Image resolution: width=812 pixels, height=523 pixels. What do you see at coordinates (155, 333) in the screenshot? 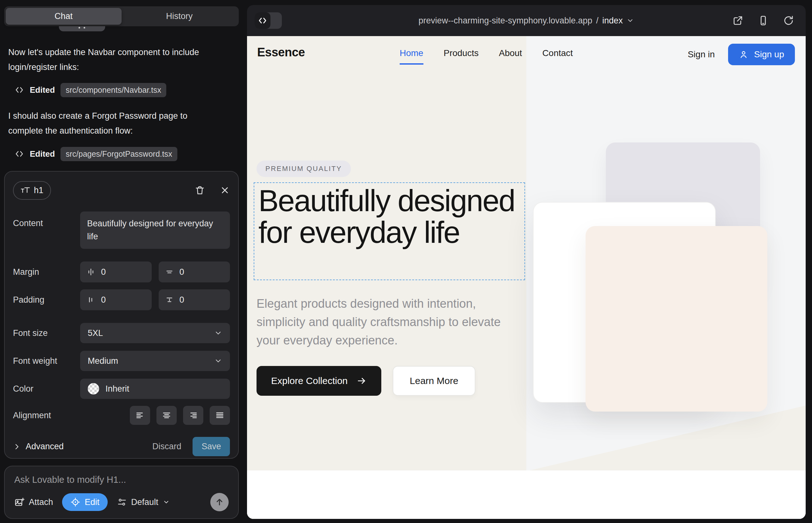
I see `font-size-select: 5XL` at bounding box center [155, 333].